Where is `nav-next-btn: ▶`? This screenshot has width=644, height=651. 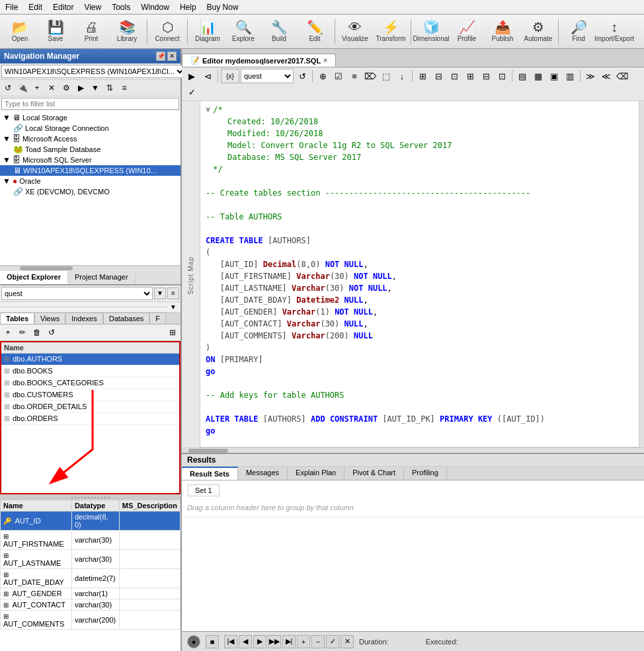 nav-next-btn: ▶ is located at coordinates (260, 642).